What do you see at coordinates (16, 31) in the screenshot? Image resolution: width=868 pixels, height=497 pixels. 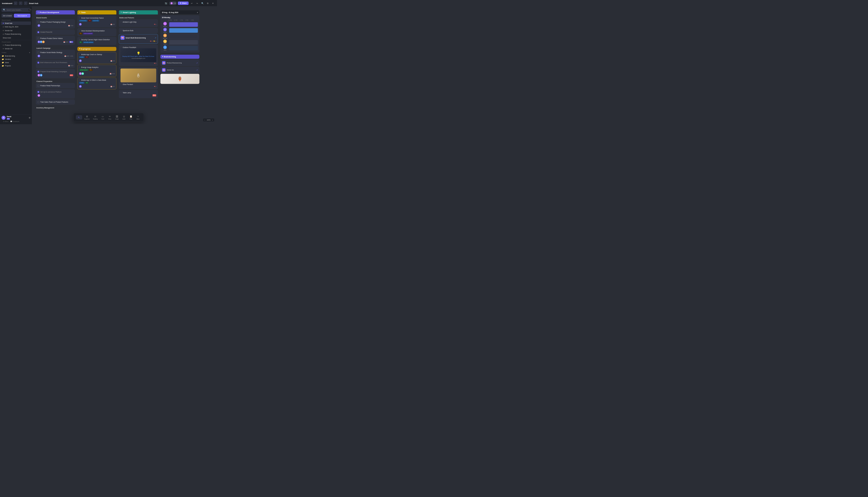 I see `sidebar-item-vendor: Vendor list` at bounding box center [16, 31].